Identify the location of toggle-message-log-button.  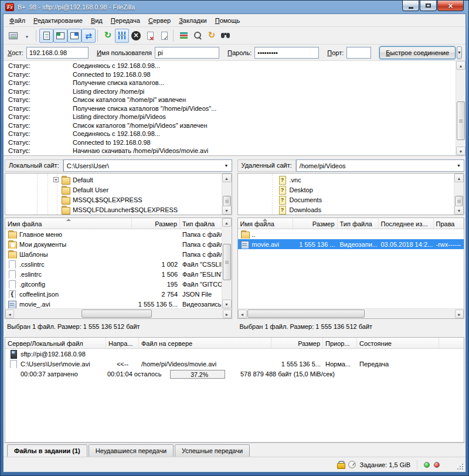
(46, 36).